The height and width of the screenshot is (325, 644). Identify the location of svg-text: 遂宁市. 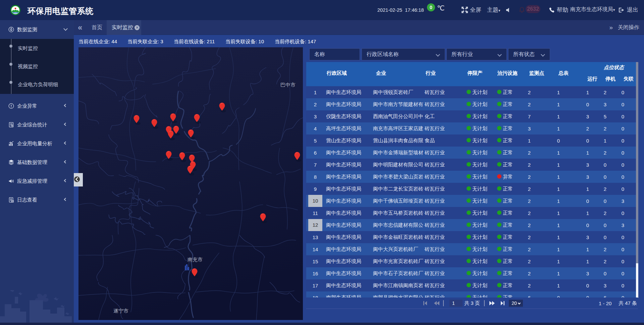
(121, 311).